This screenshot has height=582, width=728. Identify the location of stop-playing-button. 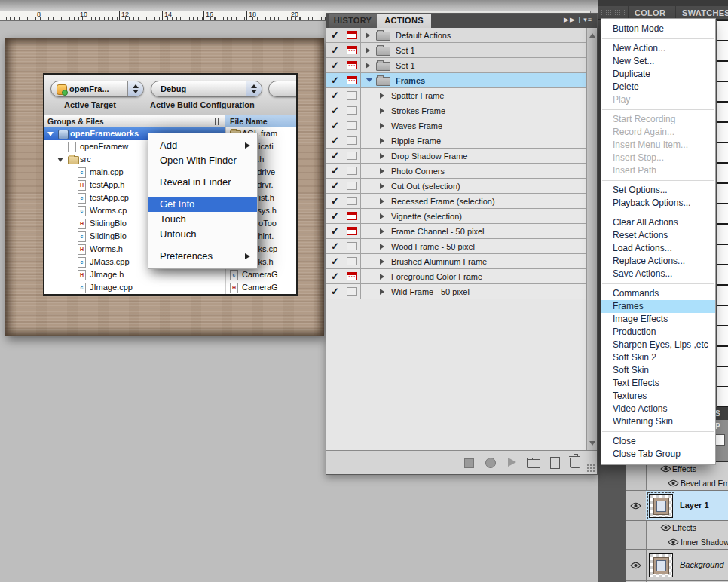
(469, 463).